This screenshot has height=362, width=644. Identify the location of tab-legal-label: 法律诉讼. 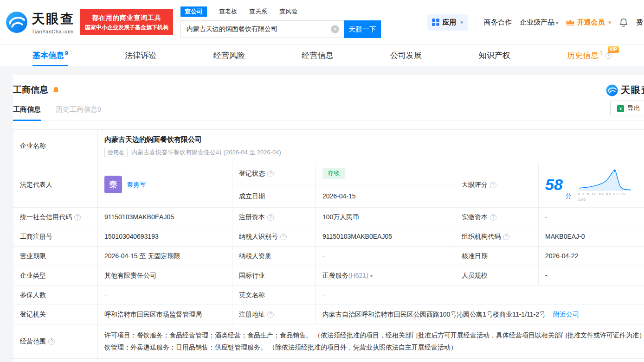
(141, 56).